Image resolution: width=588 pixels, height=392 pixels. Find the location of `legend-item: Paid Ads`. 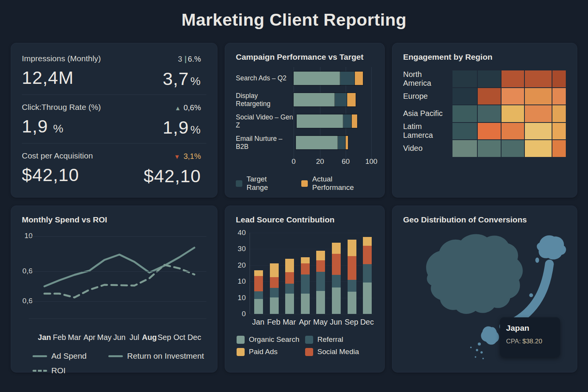

legend-item: Paid Ads is located at coordinates (271, 352).